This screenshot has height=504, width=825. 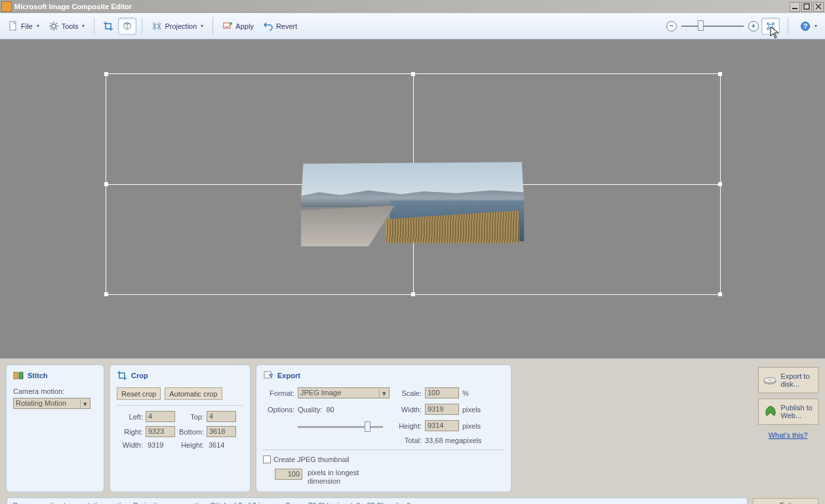 What do you see at coordinates (160, 417) in the screenshot?
I see `crop-left-input` at bounding box center [160, 417].